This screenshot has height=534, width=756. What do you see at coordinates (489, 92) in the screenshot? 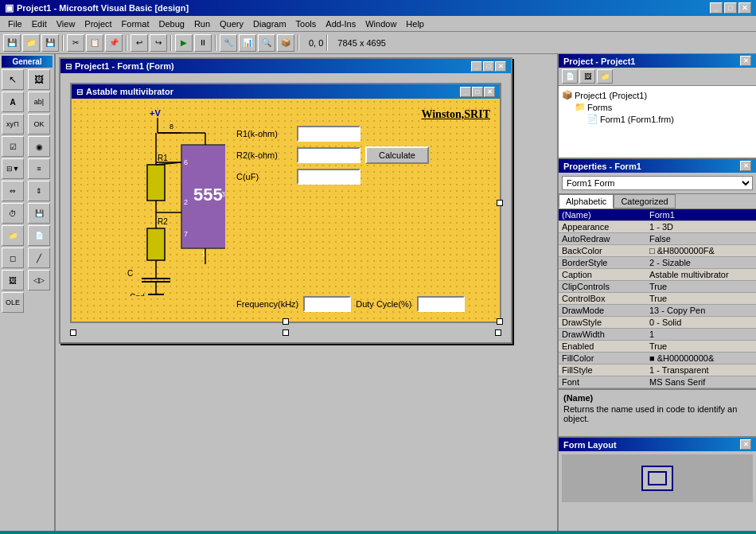
I see `inner-form-close: ✕` at bounding box center [489, 92].